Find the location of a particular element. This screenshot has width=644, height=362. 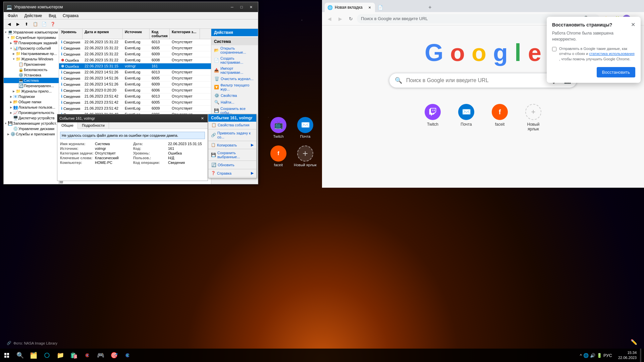

tree-item-svcapps: ▶ ⚙️ Службы и приложения is located at coordinates (31, 134).